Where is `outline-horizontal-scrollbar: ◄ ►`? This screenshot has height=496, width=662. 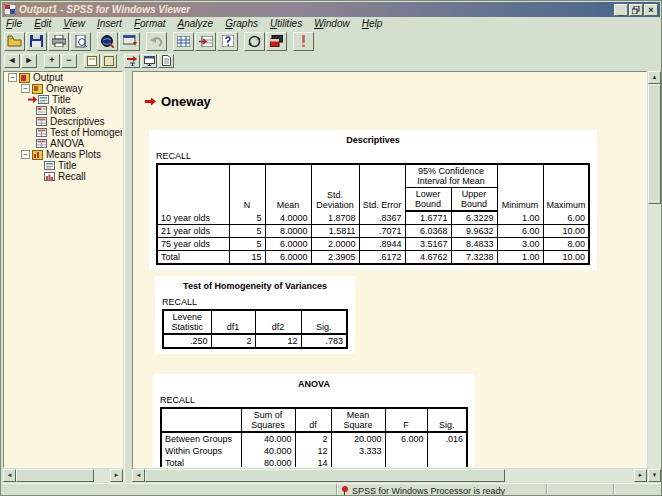 outline-horizontal-scrollbar: ◄ ► is located at coordinates (63, 476).